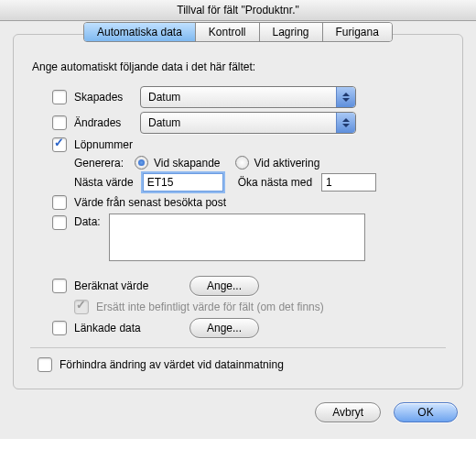  I want to click on input-increment, so click(349, 182).